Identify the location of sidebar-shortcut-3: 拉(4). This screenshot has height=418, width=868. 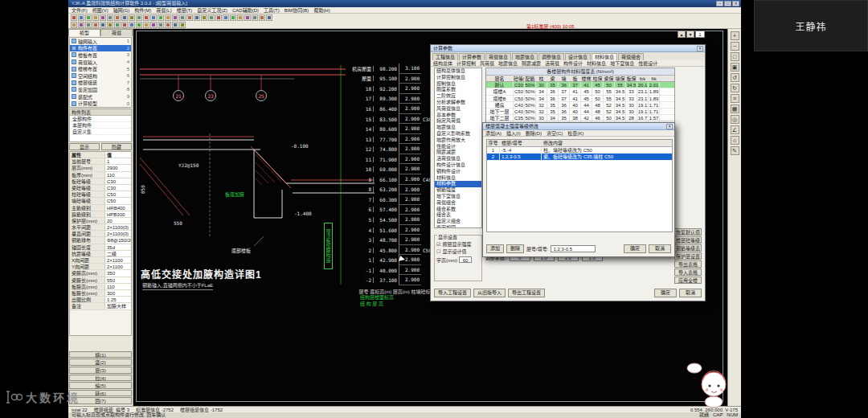
(100, 378).